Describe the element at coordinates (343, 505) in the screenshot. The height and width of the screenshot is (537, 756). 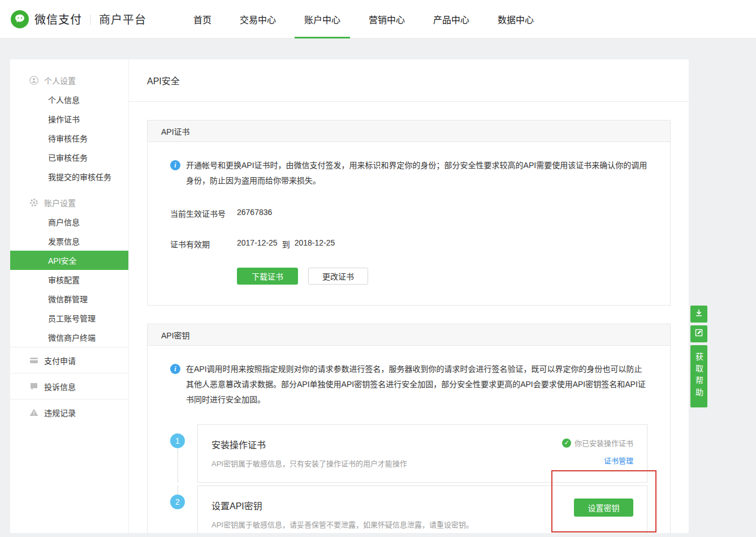
I see `step2-title: 设置API密钥` at that location.